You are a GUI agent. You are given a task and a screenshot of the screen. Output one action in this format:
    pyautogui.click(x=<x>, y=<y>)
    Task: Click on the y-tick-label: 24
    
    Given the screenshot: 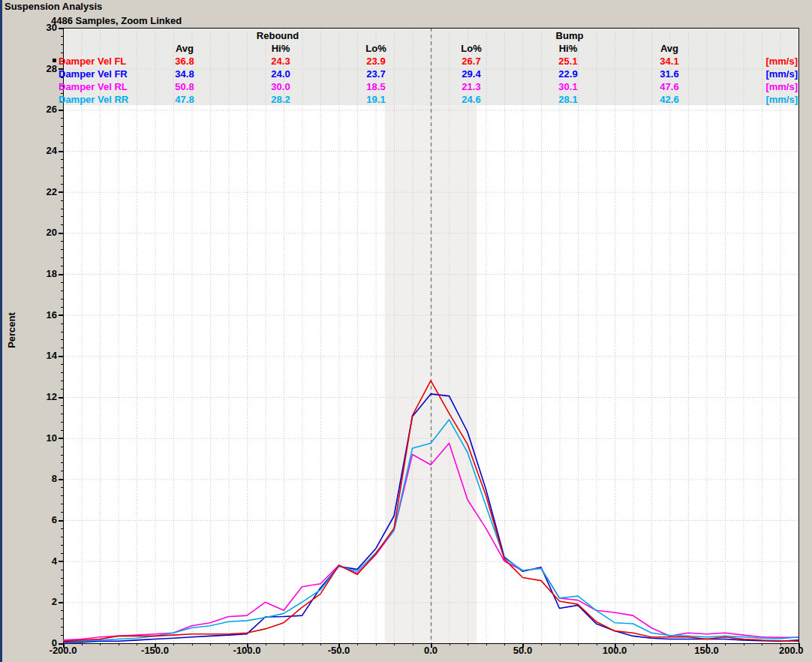 What is the action you would take?
    pyautogui.click(x=29, y=150)
    